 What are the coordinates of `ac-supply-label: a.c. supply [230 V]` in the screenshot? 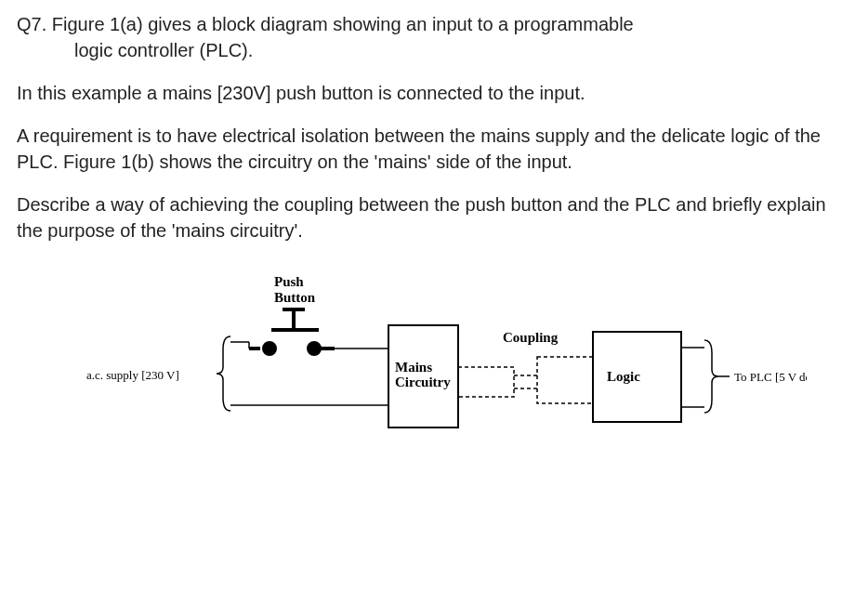 It's located at (133, 375).